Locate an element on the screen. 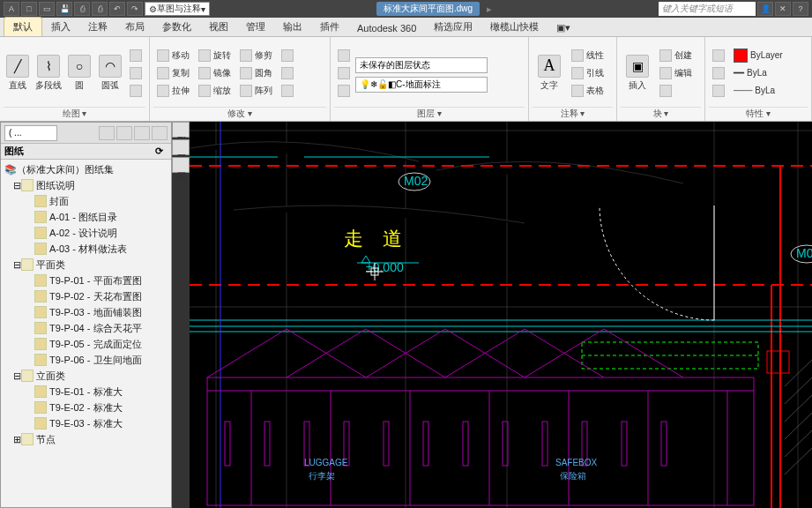 The image size is (812, 508). tree-item: T9-P-06 - 卫生间地面 is located at coordinates (86, 360).